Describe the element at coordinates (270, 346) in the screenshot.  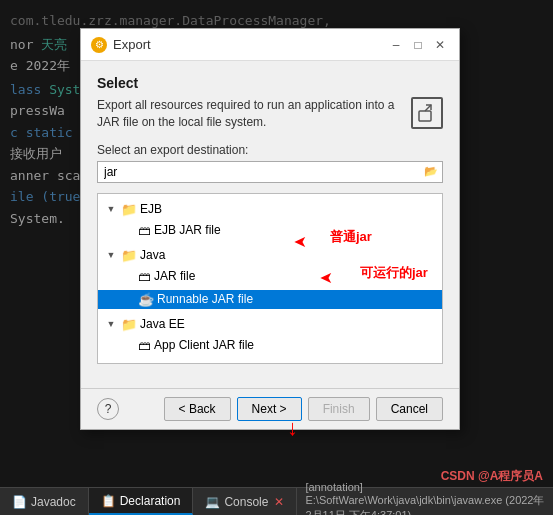
I see `tree-row-appclient: 🗃 App Client JAR file` at that location.